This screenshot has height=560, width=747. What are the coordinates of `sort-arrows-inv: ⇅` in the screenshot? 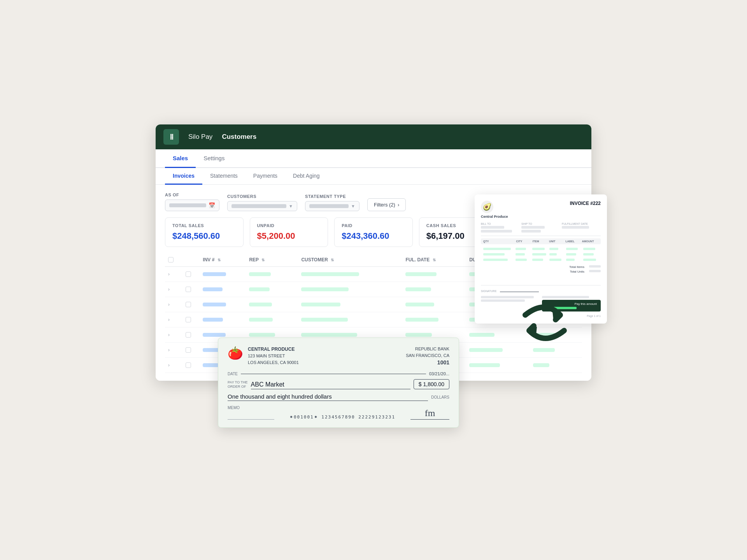 It's located at (219, 260).